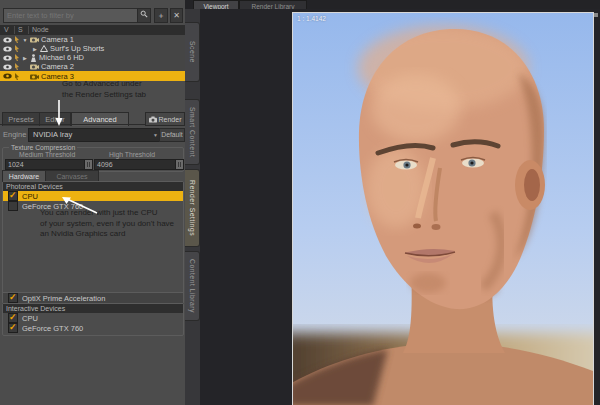  What do you see at coordinates (93, 308) in the screenshot?
I see `interactive-devices-header: Interactive Devices` at bounding box center [93, 308].